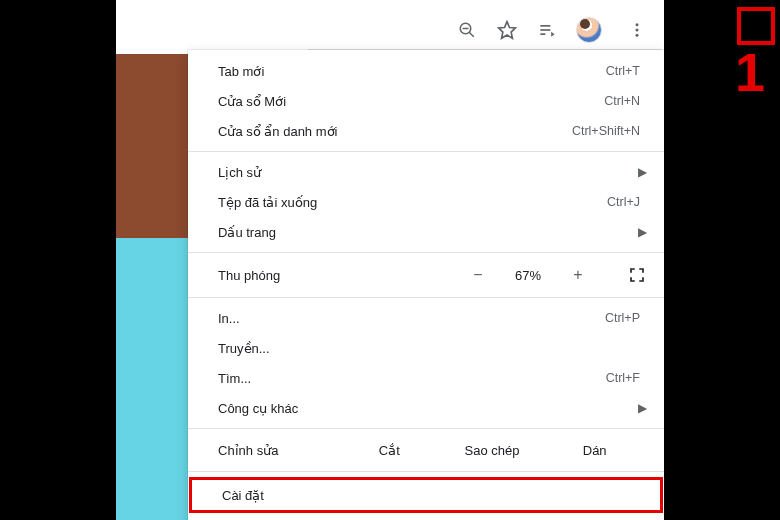  What do you see at coordinates (424, 232) in the screenshot?
I see `menu-label: Dấu trang` at bounding box center [424, 232].